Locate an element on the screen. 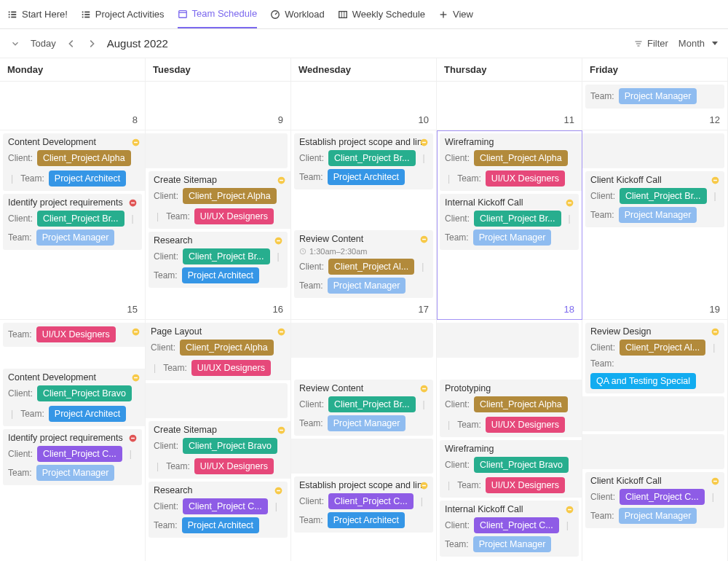 This screenshot has width=728, height=561. tab-start-here-: Start Here! is located at coordinates (38, 15).